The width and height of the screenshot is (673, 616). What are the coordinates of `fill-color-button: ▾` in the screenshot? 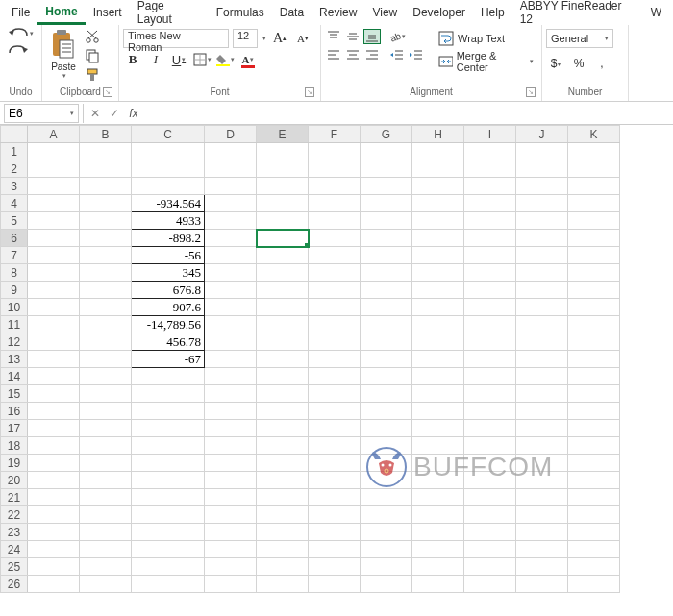 It's located at (225, 60).